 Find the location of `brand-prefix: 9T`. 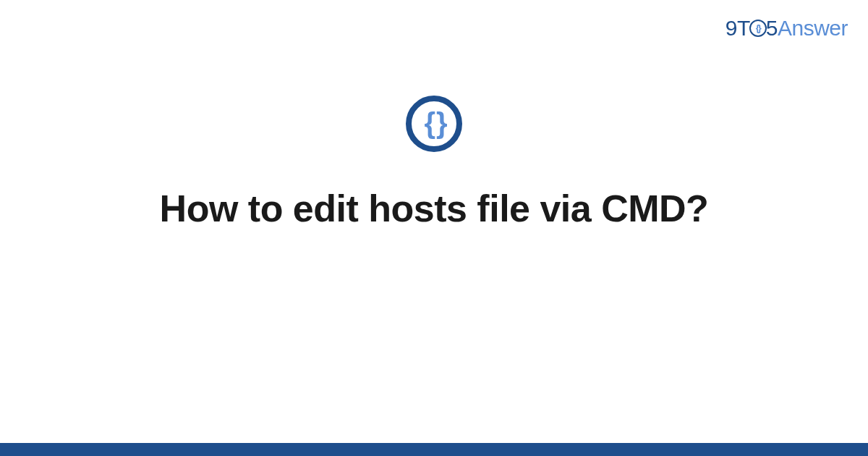

brand-prefix: 9T is located at coordinates (738, 28).